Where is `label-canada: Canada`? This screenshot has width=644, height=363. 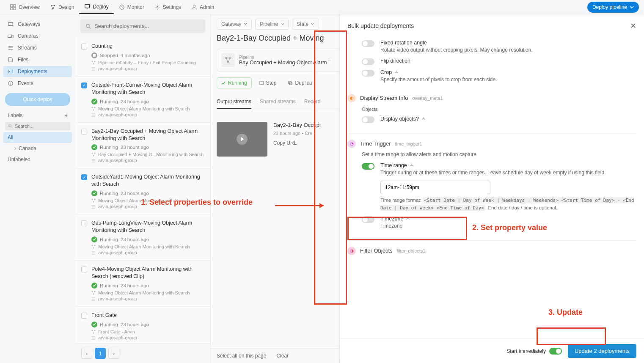
label-canada: Canada is located at coordinates (38, 148).